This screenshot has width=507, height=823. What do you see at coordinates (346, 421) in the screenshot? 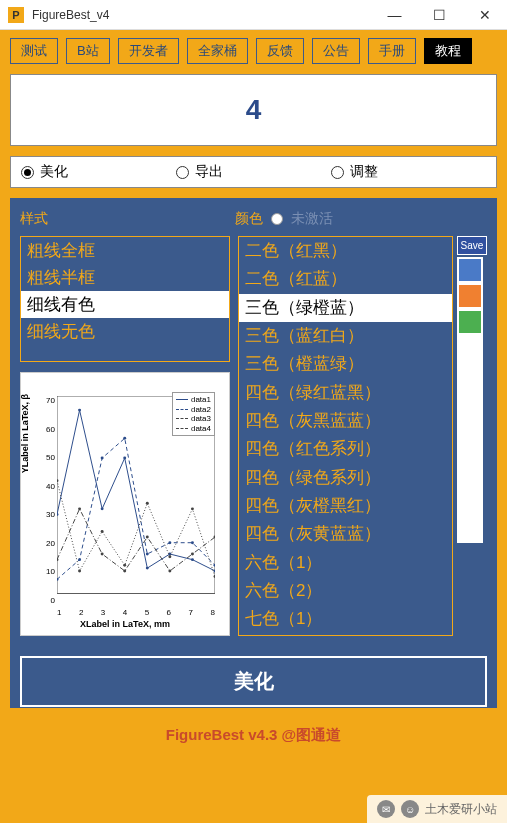
I see `color-item: 四色（灰黑蓝蓝）` at bounding box center [346, 421].